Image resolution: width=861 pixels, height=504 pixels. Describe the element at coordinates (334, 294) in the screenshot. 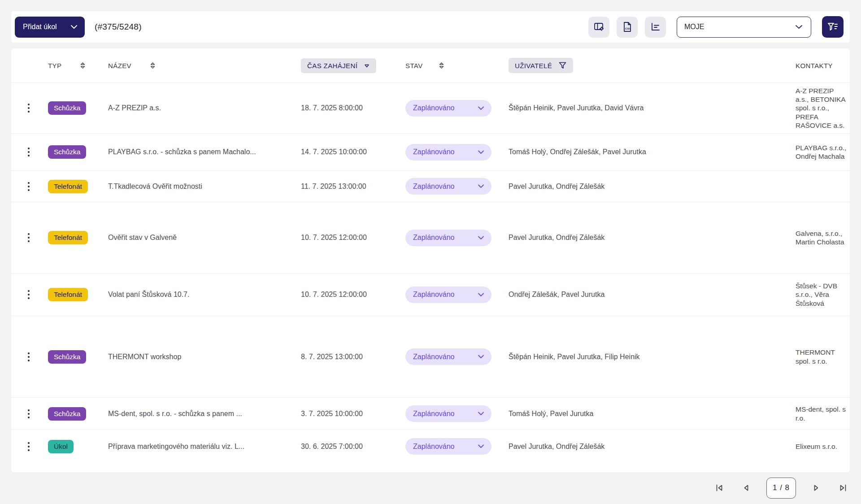

I see `start-time: 10. 7. 2025 12:00:00` at that location.